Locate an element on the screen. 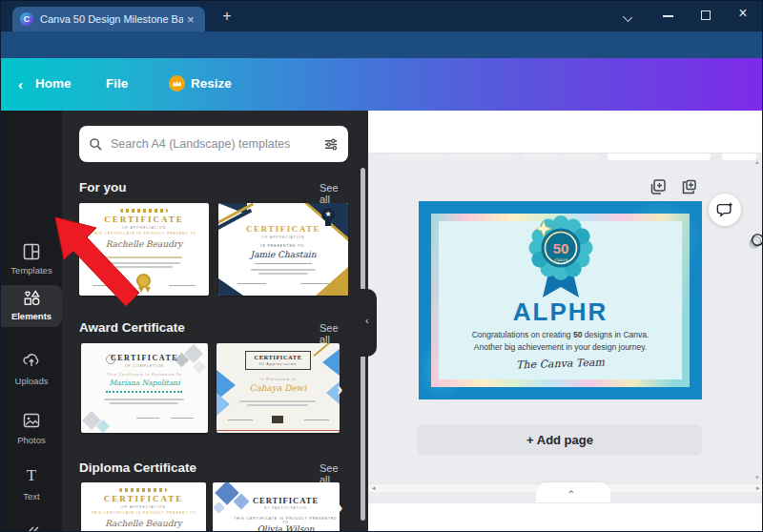  design-page: 50 Canva ALPHR Congratulations on creati… is located at coordinates (561, 300).